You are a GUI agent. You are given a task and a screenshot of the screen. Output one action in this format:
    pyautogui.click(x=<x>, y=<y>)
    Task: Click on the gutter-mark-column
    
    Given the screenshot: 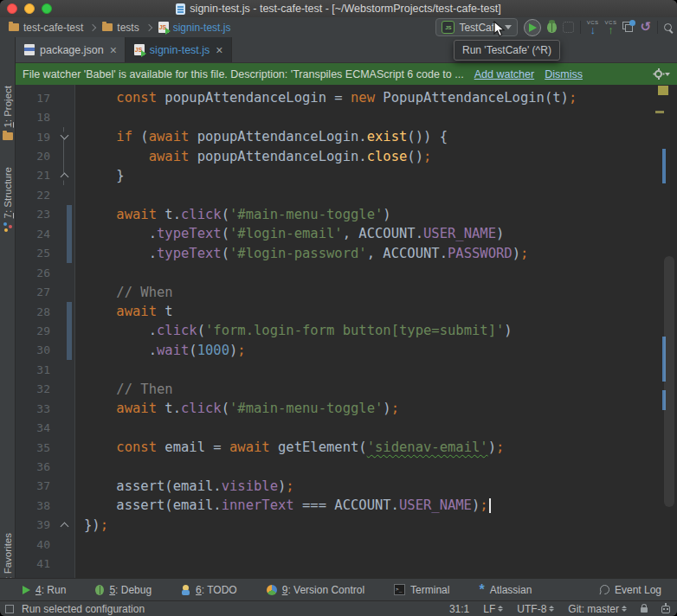 What is the action you would take?
    pyautogui.click(x=64, y=195)
    